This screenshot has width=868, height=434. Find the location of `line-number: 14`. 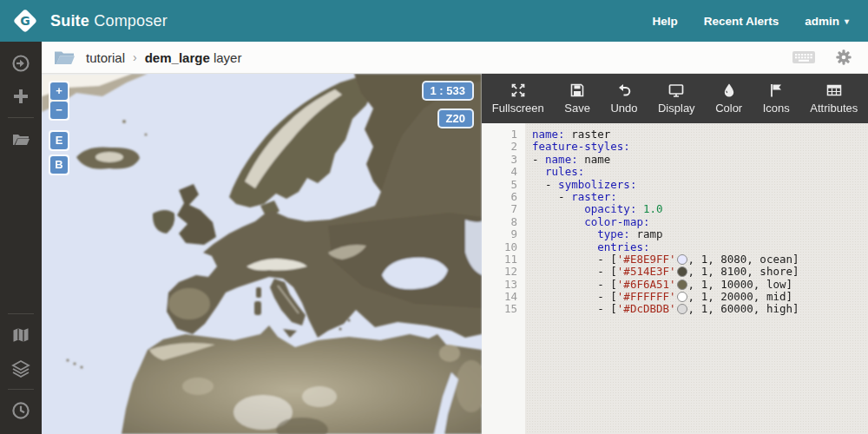

line-number: 14 is located at coordinates (500, 297).